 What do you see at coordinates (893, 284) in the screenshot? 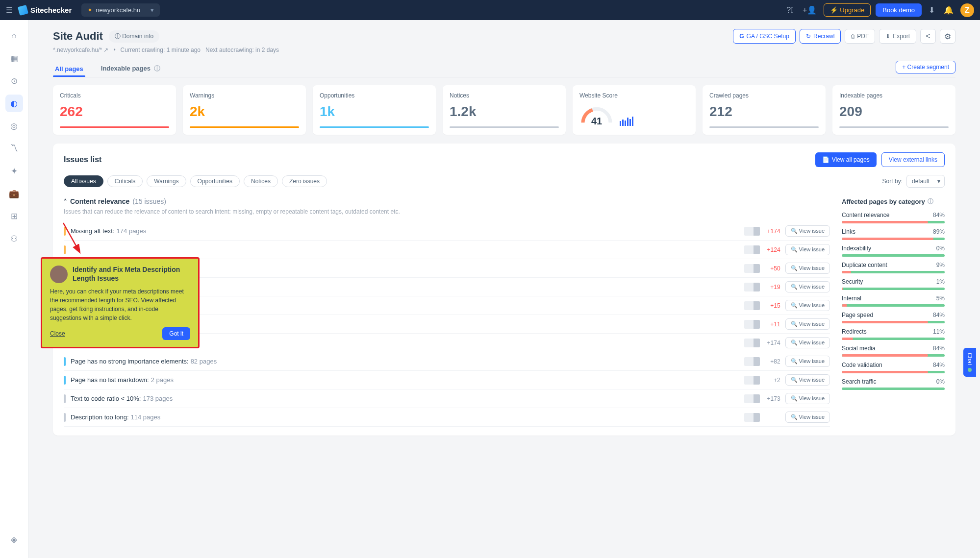
I see `category-row: Security1%` at bounding box center [893, 284].